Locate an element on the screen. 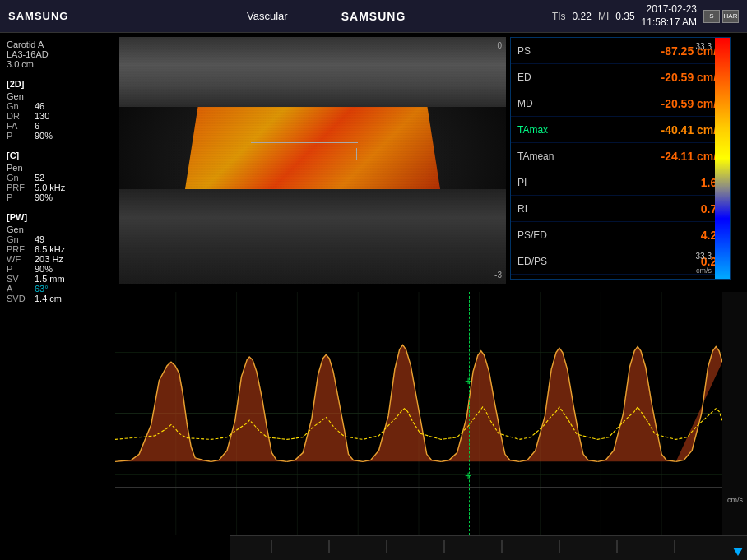 This screenshot has height=560, width=747. pw-a: A 63° is located at coordinates (58, 289).